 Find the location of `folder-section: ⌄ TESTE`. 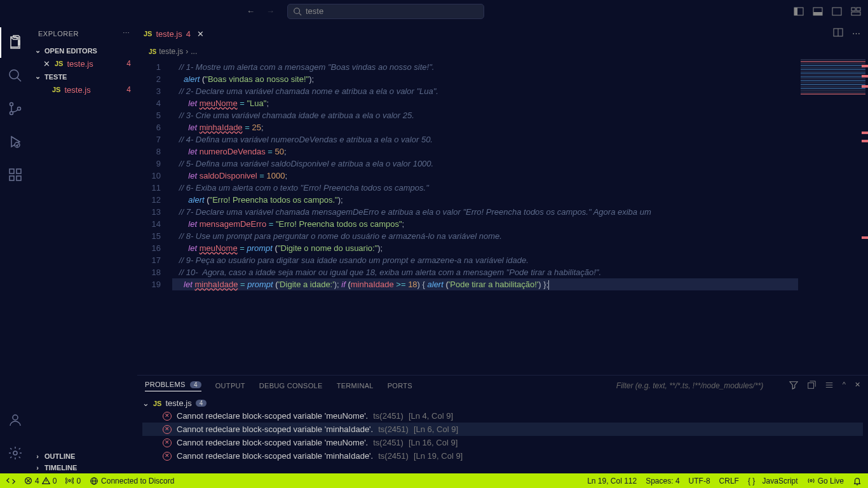

folder-section: ⌄ TESTE is located at coordinates (84, 76).